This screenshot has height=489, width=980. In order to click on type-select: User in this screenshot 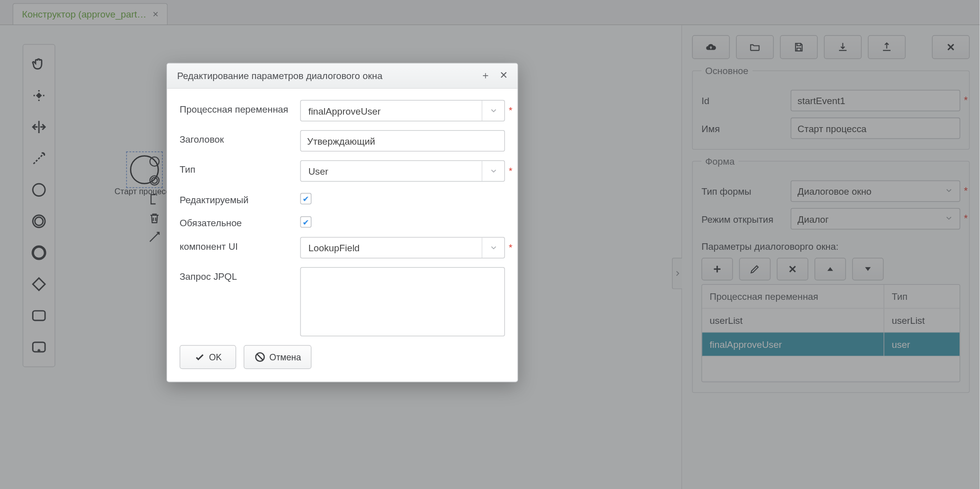, I will do `click(402, 171)`.